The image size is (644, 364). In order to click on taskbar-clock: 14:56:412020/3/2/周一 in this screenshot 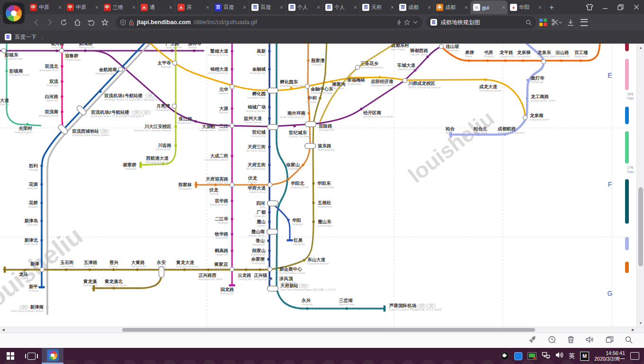, I will do `click(610, 356)`.